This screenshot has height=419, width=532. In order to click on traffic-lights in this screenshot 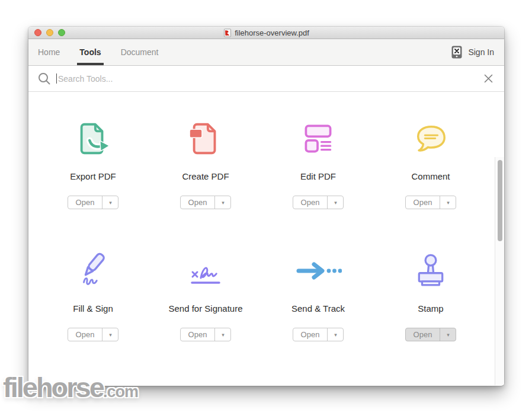, I will do `click(50, 33)`.